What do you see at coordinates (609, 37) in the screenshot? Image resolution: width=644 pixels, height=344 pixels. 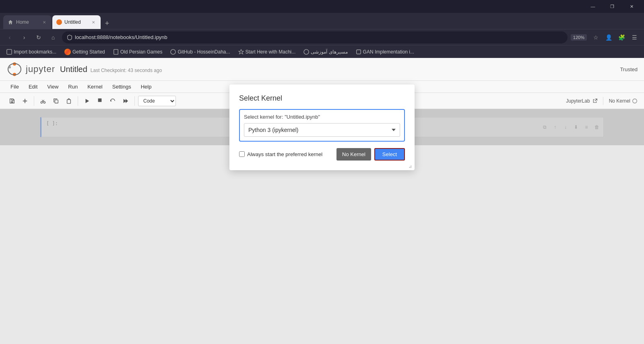 I see `account-icon: 👤` at bounding box center [609, 37].